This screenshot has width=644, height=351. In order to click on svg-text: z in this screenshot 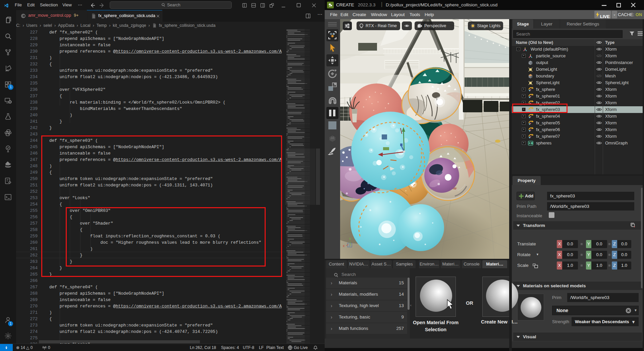, I will do `click(350, 245)`.